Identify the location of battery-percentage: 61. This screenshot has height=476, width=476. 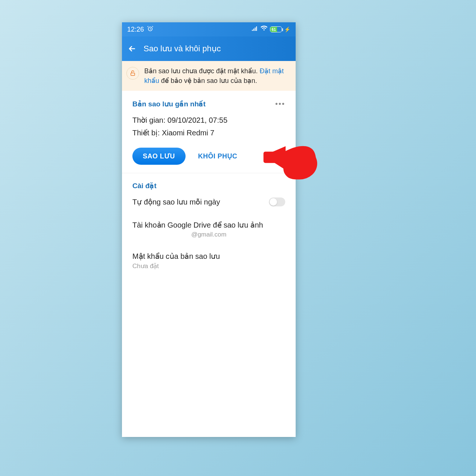
(274, 29).